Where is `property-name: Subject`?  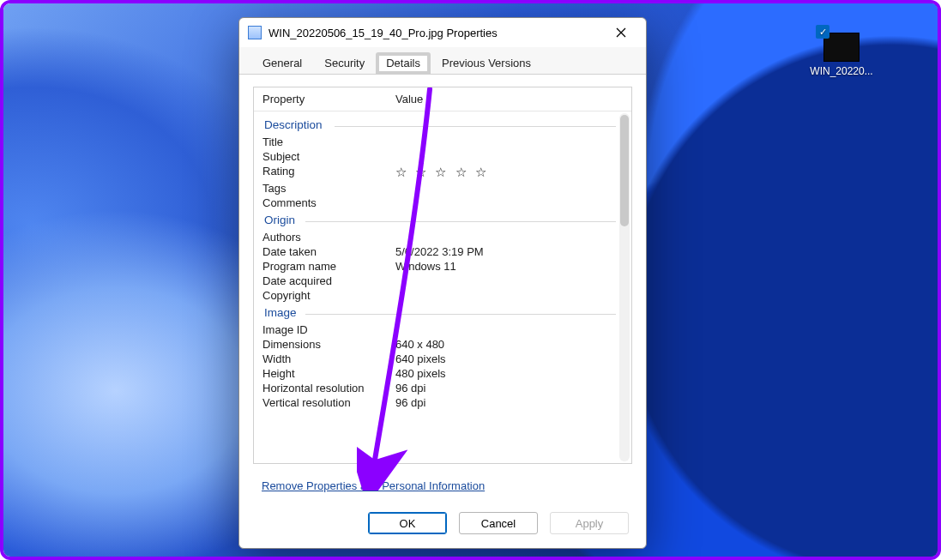 property-name: Subject is located at coordinates (329, 156).